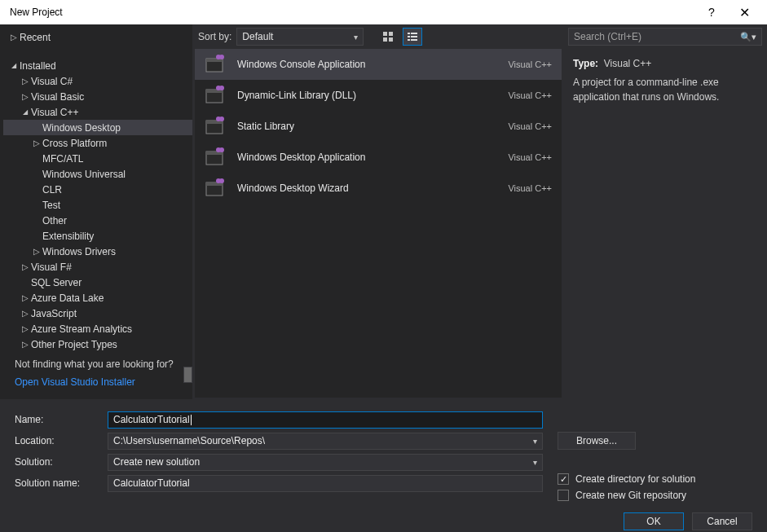 The width and height of the screenshot is (767, 532). Describe the element at coordinates (98, 282) in the screenshot. I see `tree-item: ·SQL Server` at that location.